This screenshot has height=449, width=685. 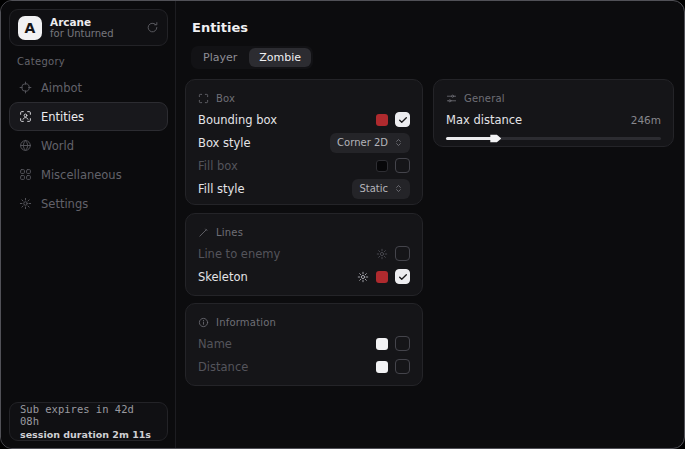 I want to click on row-distance: Distance, so click(x=304, y=366).